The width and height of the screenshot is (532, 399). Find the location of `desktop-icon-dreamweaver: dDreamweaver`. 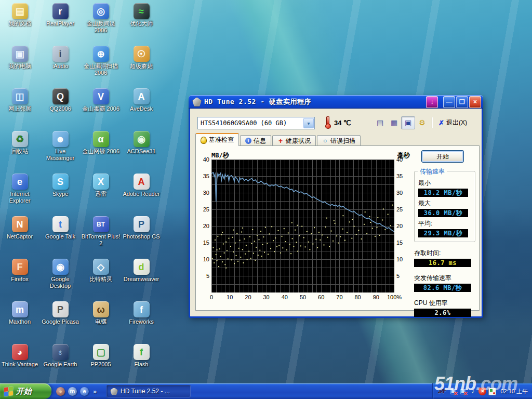

desktop-icon-dreamweaver: dDreamweaver is located at coordinates (141, 271).